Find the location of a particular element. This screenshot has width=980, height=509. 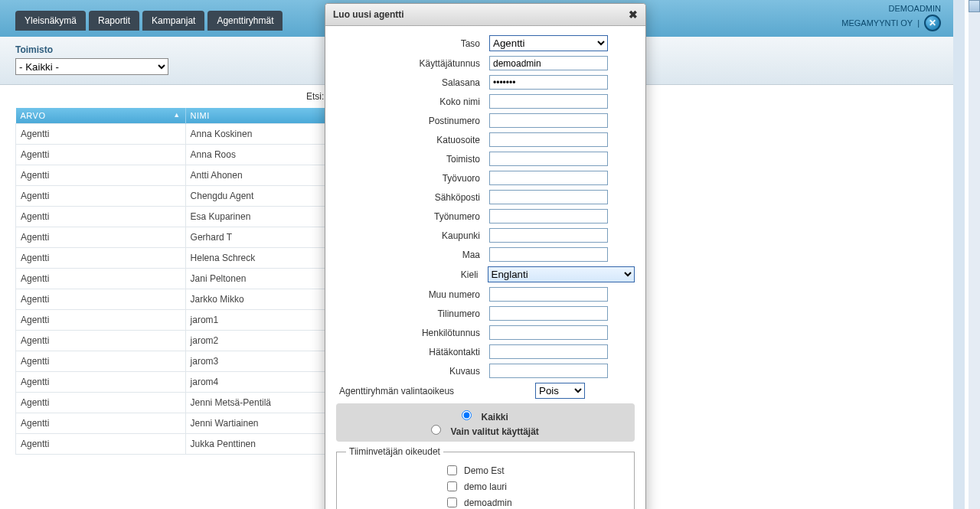

fullname-input is located at coordinates (548, 101).